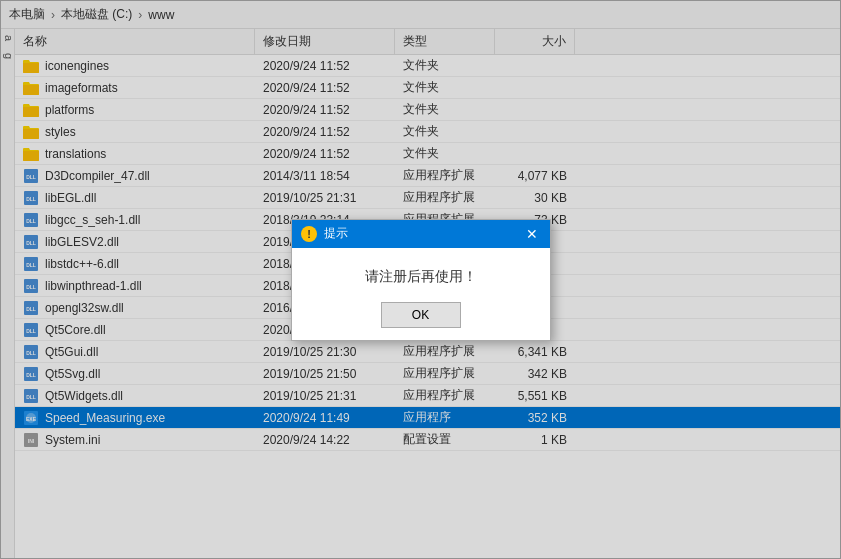 The image size is (841, 559). I want to click on dialog-titlebar: ! 提示 ✕, so click(421, 234).